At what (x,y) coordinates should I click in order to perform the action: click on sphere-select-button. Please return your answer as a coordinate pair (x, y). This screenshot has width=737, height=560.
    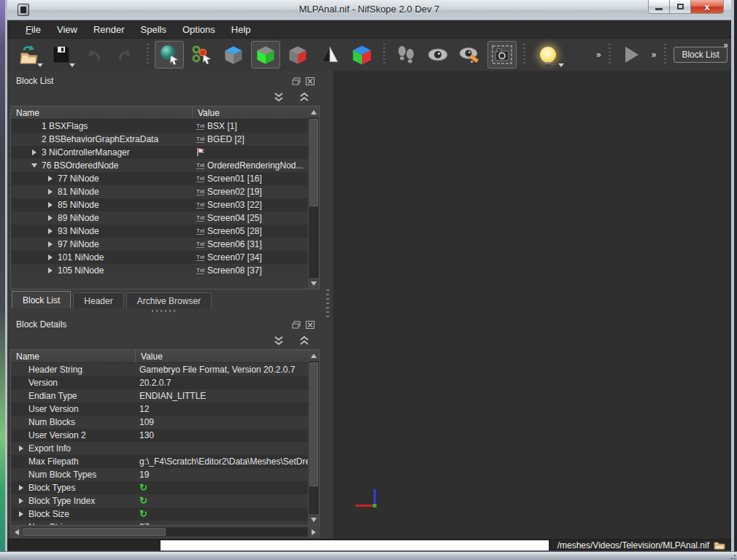
    Looking at the image, I should click on (169, 55).